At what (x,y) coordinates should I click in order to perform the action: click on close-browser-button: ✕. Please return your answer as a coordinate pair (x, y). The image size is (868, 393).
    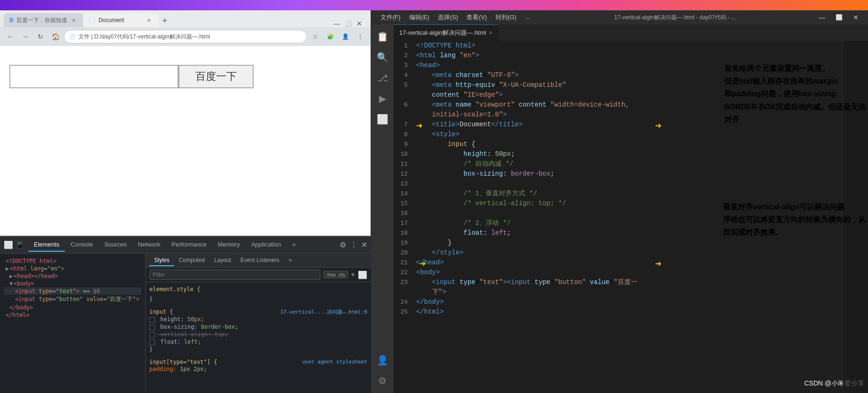
    Looking at the image, I should click on (359, 23).